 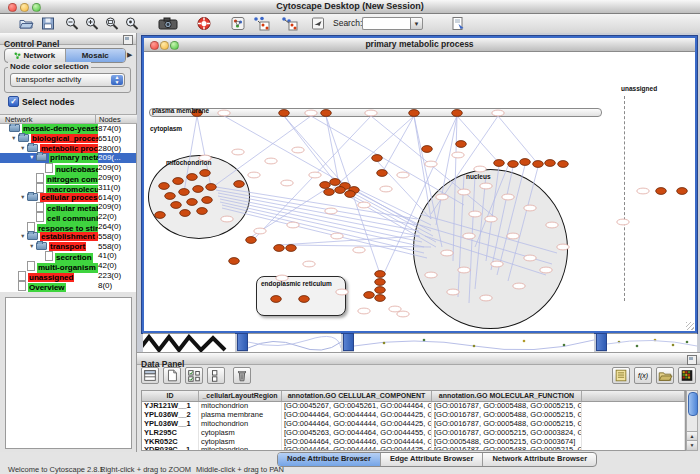 I want to click on frame-minimize-icon, so click(x=164, y=46).